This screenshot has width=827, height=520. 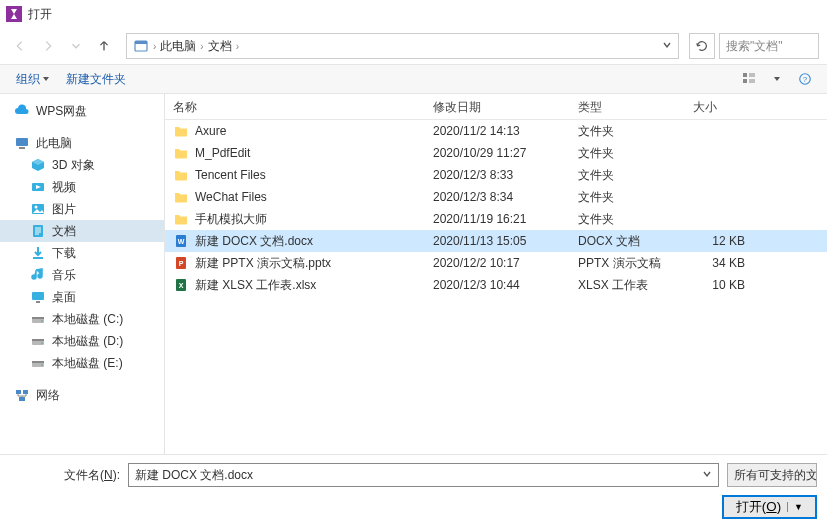 I want to click on dialog-footer: 文件名(N): 新建 DOCX 文档.docx 所有可支持的文 打开(O) ▼, so click(x=414, y=487).